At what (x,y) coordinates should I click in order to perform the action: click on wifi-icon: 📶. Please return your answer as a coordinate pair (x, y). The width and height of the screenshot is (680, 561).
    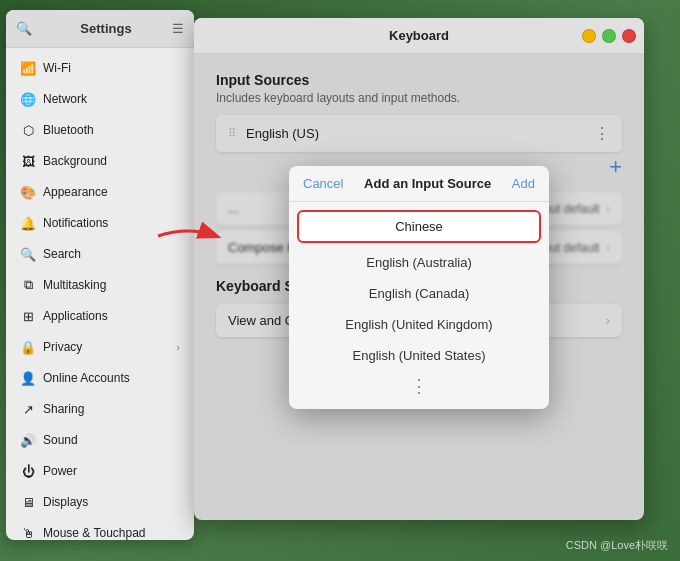
    Looking at the image, I should click on (28, 68).